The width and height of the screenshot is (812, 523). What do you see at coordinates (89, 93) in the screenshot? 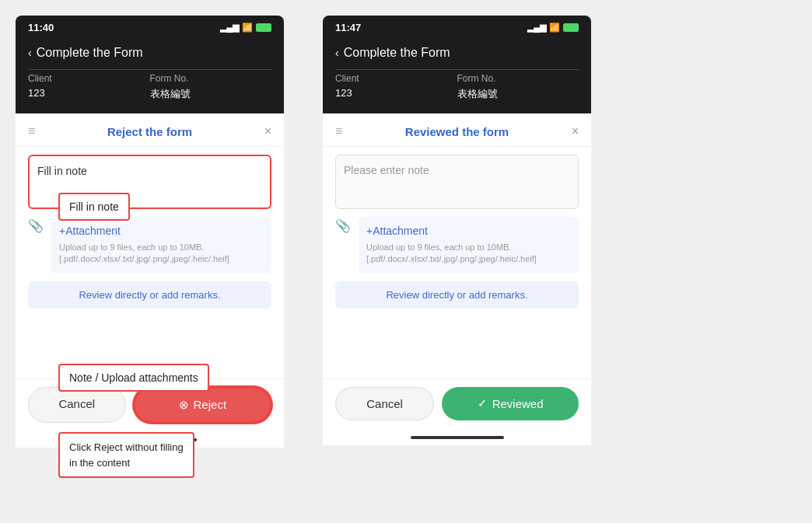
I see `left-client-value: 123` at bounding box center [89, 93].